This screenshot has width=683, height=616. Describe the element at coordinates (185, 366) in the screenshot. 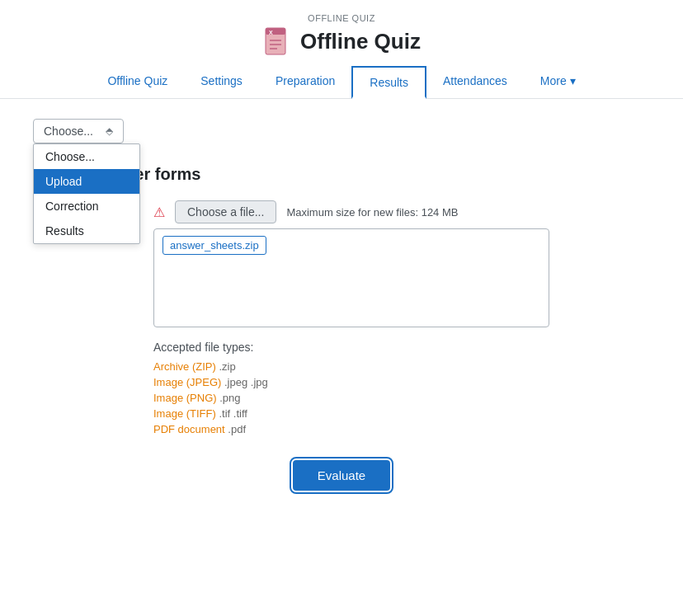

I see `file-type-zip-name: Archive (ZIP)` at that location.